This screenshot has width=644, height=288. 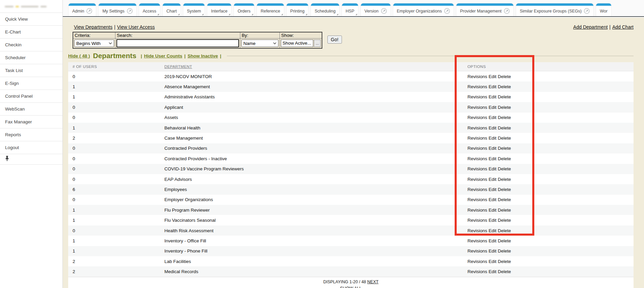 I want to click on view-departments-link: View Departments, so click(x=93, y=27).